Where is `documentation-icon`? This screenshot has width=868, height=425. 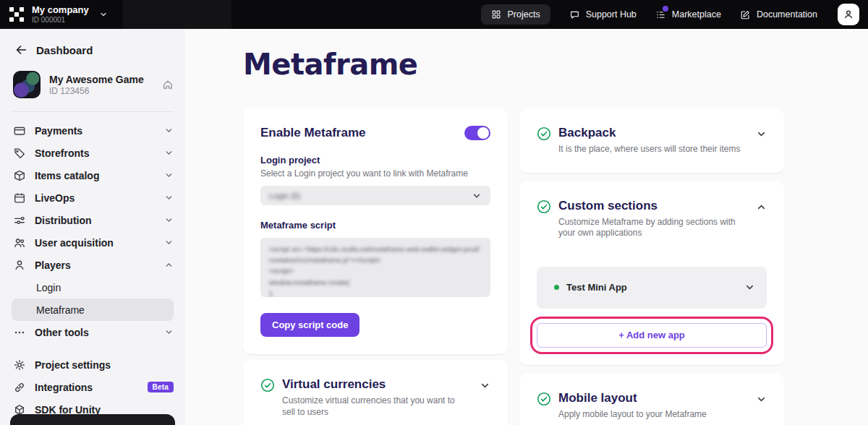
documentation-icon is located at coordinates (745, 14).